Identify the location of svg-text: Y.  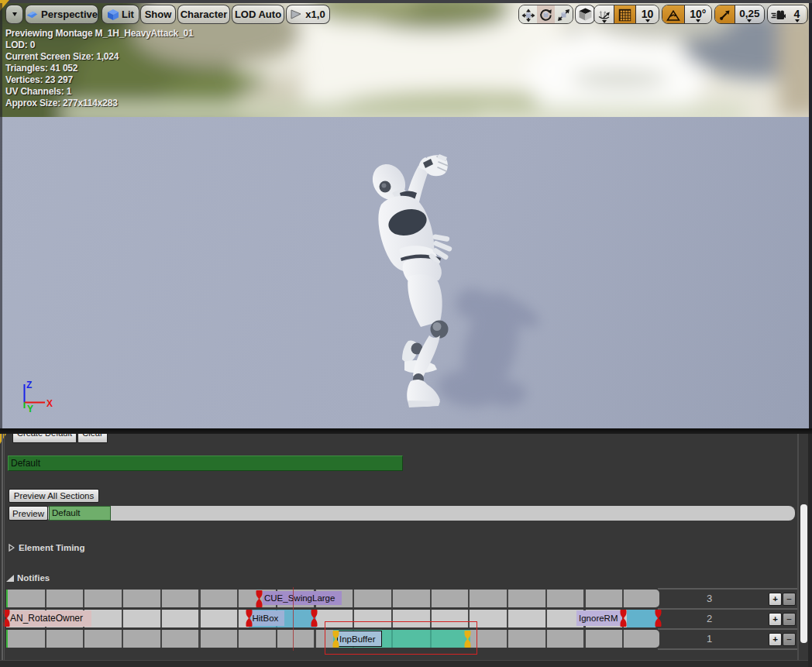
(30, 409).